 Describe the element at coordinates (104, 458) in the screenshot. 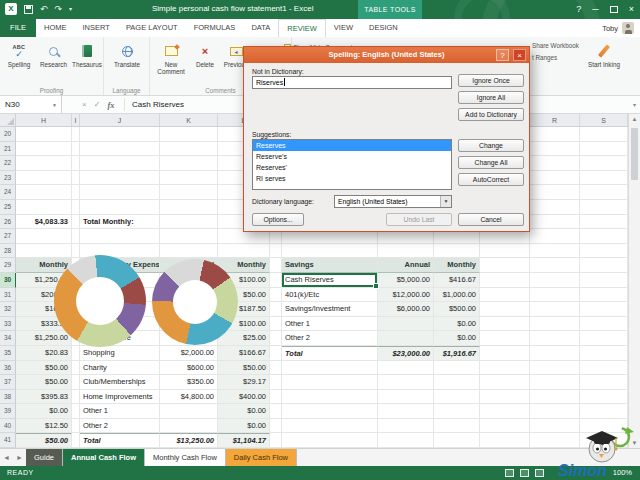

I see `sheet-tab-annual-cash-flow: Annual Cash Flow` at that location.